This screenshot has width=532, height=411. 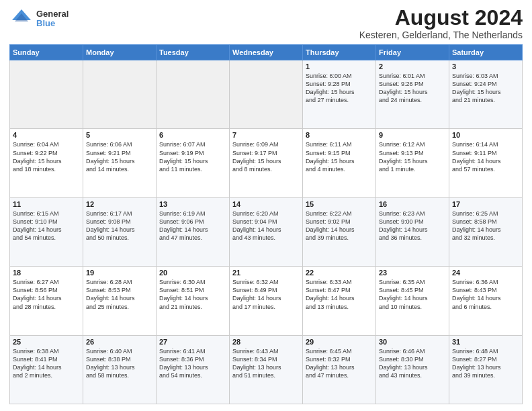 I want to click on day-number: 13, so click(x=193, y=204).